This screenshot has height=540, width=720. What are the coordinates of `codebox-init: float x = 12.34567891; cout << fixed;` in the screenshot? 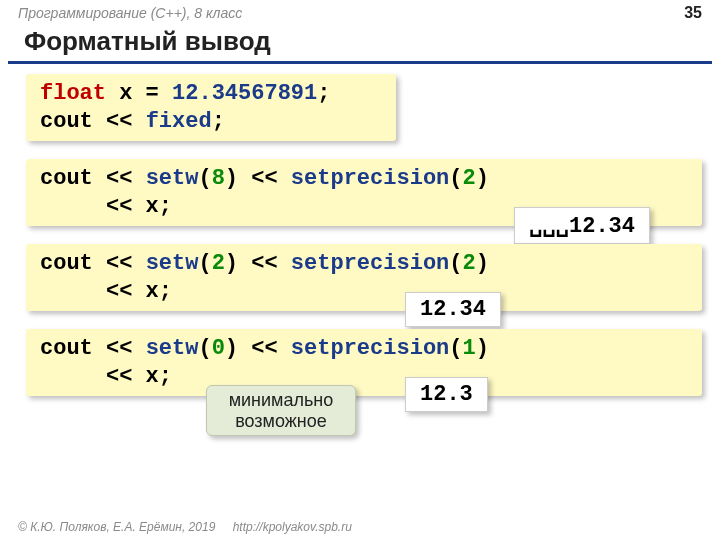 It's located at (211, 108).